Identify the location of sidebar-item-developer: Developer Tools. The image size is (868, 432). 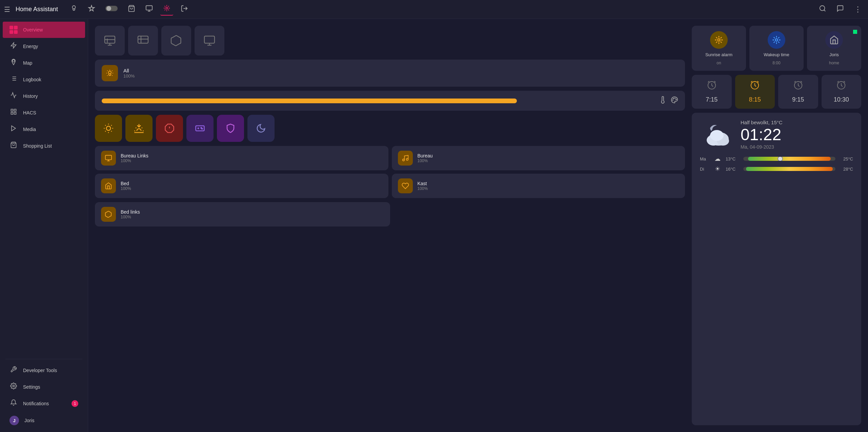
(44, 370).